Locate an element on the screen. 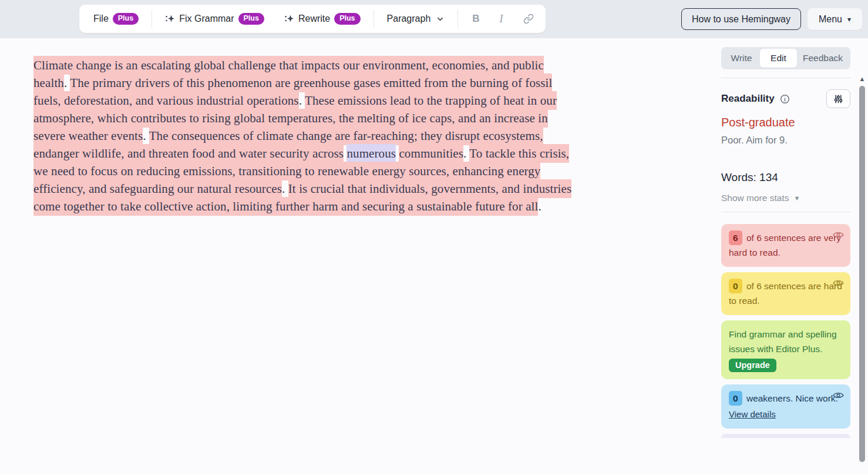  readability-grade: Post-graduate is located at coordinates (786, 122).